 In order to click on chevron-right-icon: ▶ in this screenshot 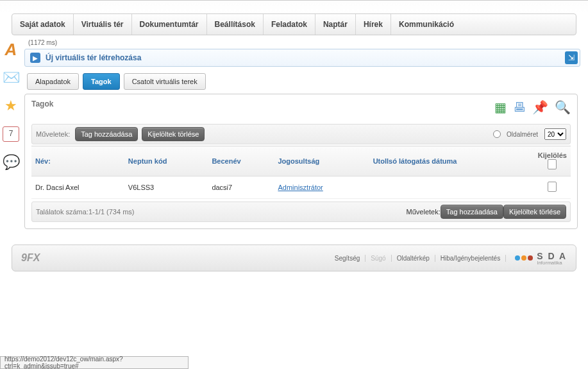, I will do `click(35, 58)`.